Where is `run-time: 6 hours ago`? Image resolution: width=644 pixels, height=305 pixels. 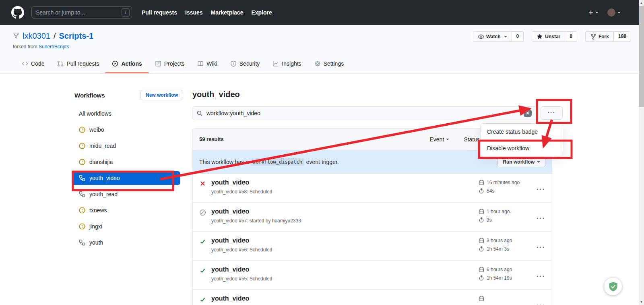
run-time: 6 hours ago is located at coordinates (499, 270).